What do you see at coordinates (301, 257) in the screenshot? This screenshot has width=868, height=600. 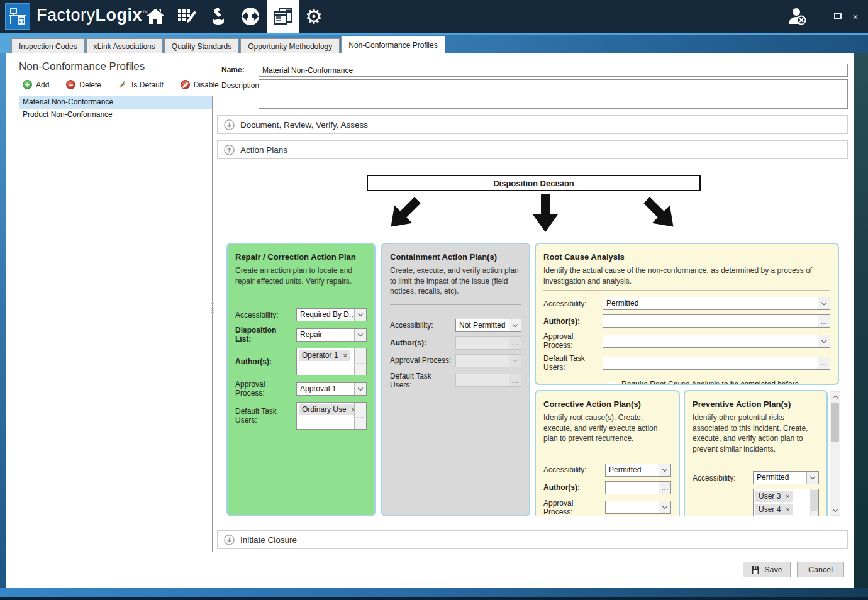 I see `panel-title: Repair / Correction Action Plan` at bounding box center [301, 257].